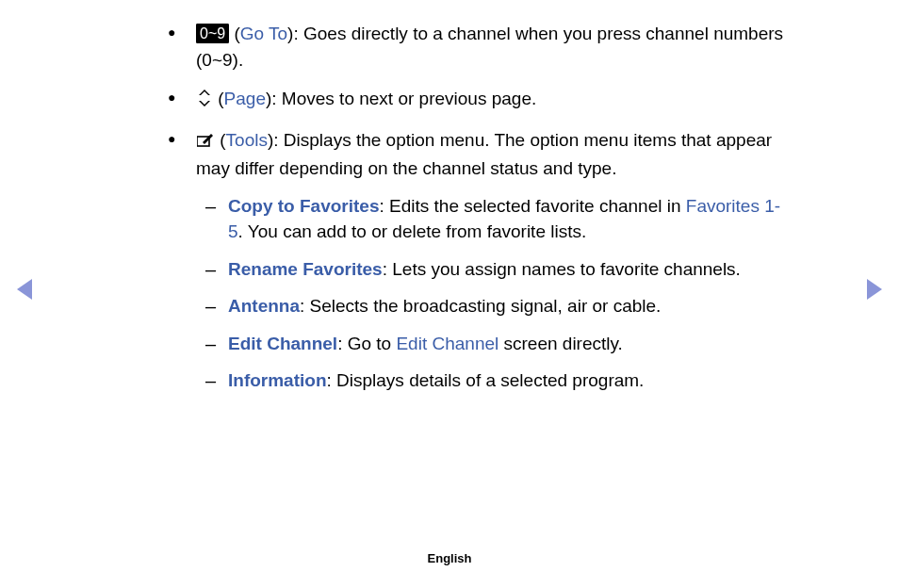 The height and width of the screenshot is (588, 899). I want to click on information-label: Information, so click(277, 381).